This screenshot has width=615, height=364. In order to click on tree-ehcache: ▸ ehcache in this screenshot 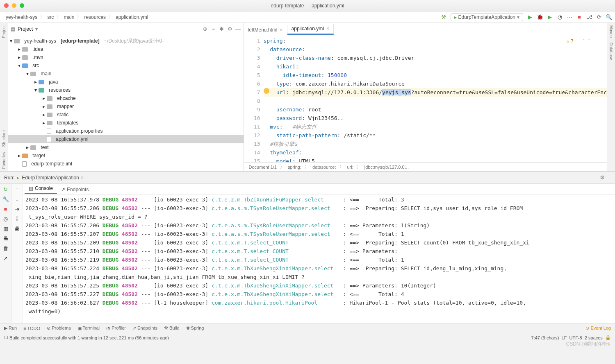, I will do `click(126, 98)`.